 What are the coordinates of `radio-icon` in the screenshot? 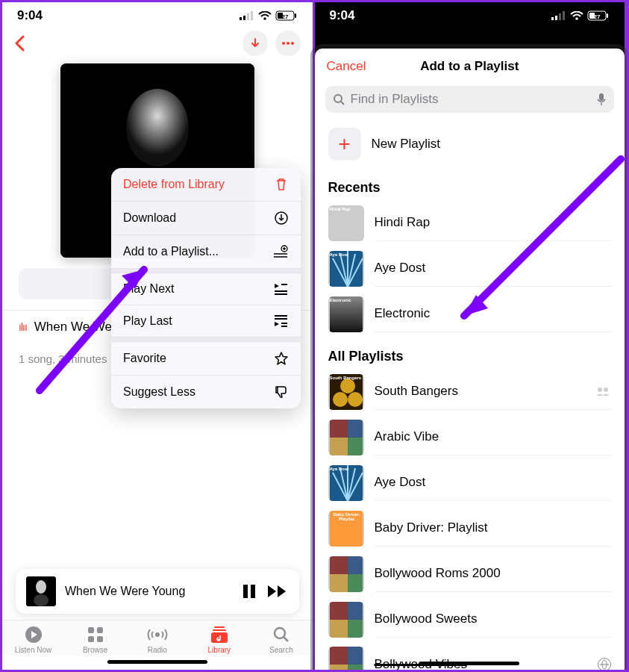 It's located at (157, 635).